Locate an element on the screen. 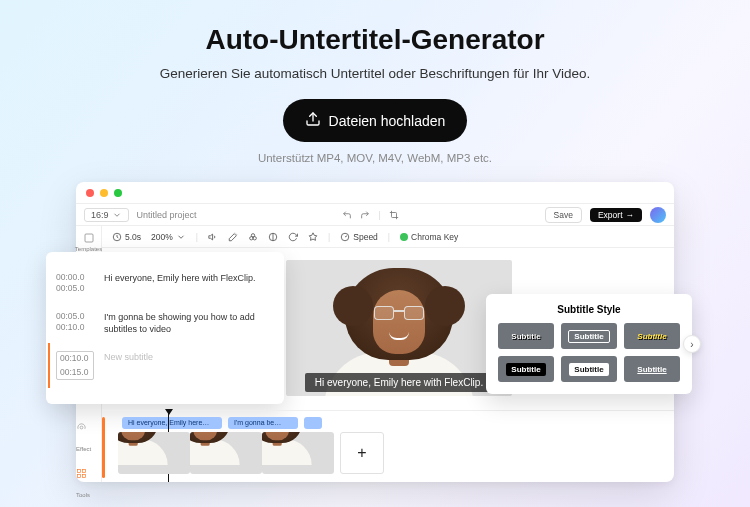 The image size is (750, 507). preview-caption: Hi everyone, Emily here with FlexClip. is located at coordinates (399, 382).